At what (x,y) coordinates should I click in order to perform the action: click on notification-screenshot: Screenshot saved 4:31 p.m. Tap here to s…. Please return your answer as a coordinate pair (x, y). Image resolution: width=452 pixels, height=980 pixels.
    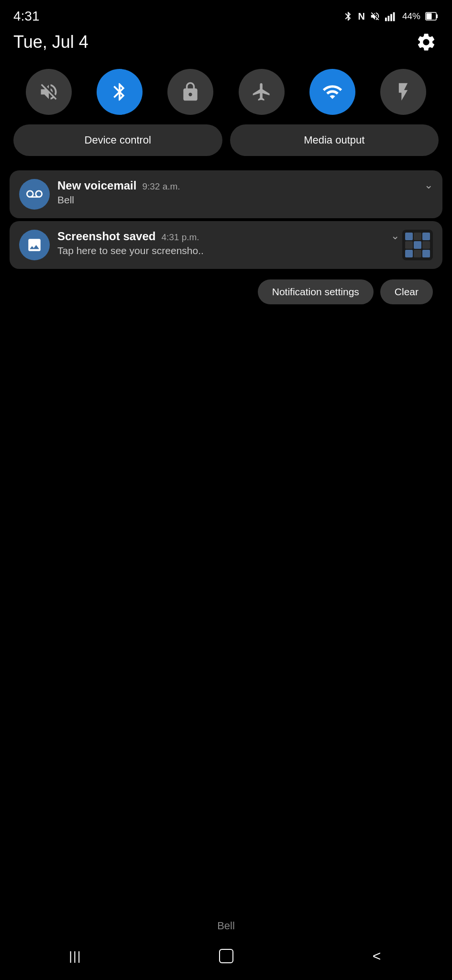
    Looking at the image, I should click on (226, 245).